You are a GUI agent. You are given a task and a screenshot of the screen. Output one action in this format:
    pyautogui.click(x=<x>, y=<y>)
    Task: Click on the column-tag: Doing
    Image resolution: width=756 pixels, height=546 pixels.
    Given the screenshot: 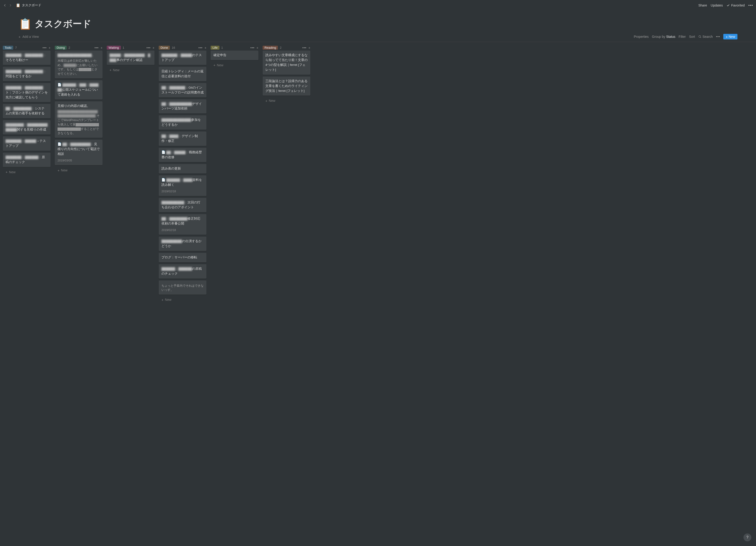 What is the action you would take?
    pyautogui.click(x=61, y=48)
    